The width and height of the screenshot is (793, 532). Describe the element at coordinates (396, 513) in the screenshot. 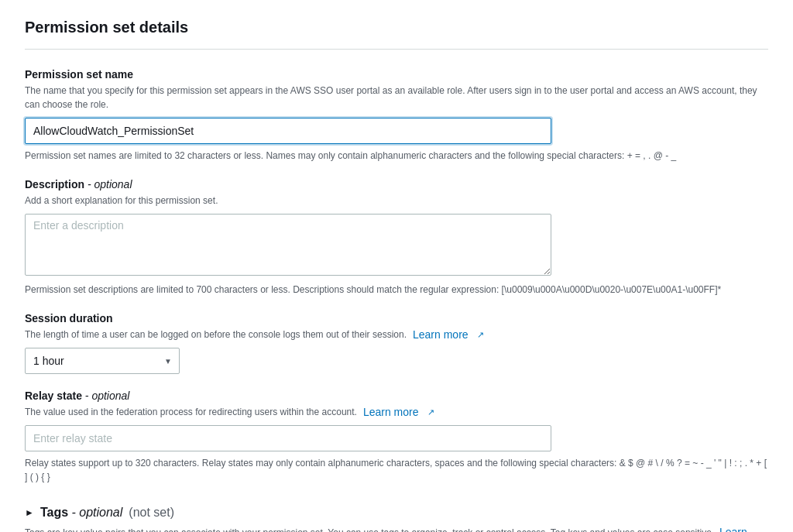

I see `tags-header: ► Tags - optional (not set)` at that location.